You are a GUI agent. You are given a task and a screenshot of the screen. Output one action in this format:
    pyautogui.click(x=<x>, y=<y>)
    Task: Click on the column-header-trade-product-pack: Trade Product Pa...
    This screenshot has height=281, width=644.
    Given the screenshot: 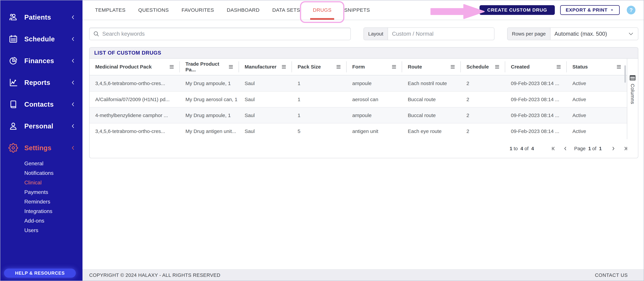 What is the action you would take?
    pyautogui.click(x=210, y=67)
    